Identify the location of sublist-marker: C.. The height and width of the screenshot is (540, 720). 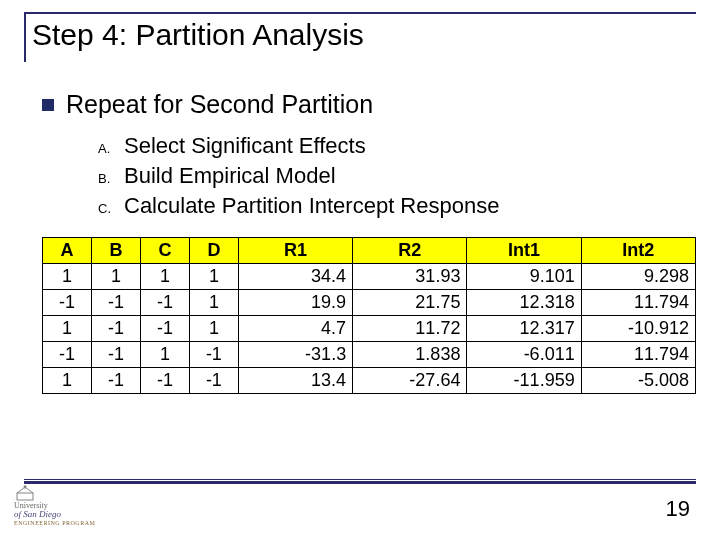
(111, 208).